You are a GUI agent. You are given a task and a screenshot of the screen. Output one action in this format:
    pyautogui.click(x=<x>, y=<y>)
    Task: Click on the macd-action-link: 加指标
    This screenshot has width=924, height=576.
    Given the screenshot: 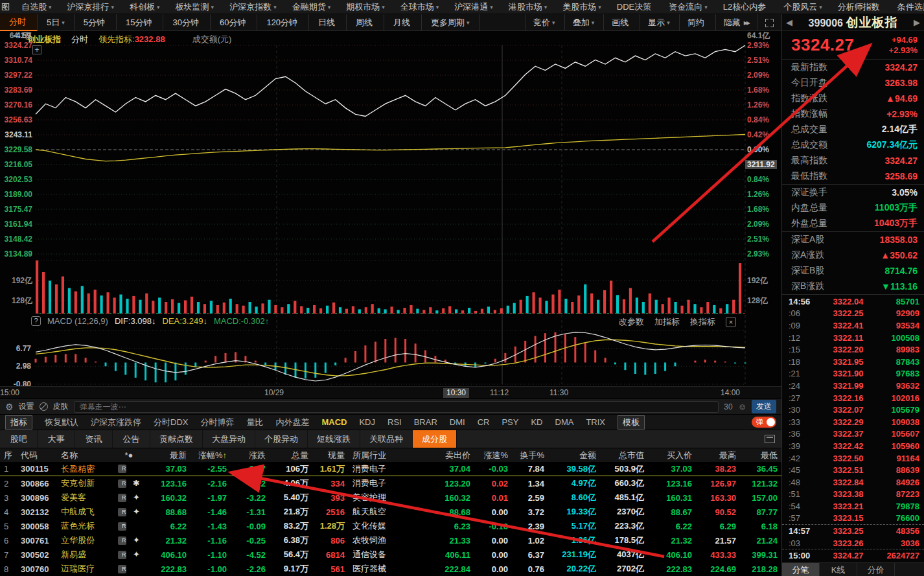 What is the action you would take?
    pyautogui.click(x=667, y=322)
    